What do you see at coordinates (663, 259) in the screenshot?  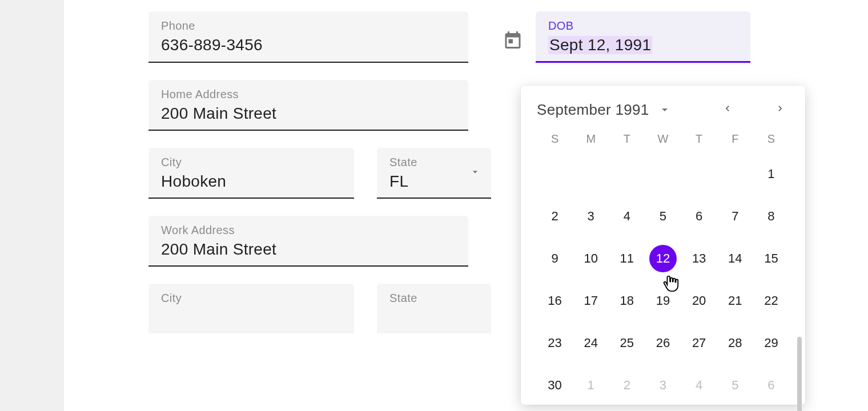 I see `calendar-day: 12` at bounding box center [663, 259].